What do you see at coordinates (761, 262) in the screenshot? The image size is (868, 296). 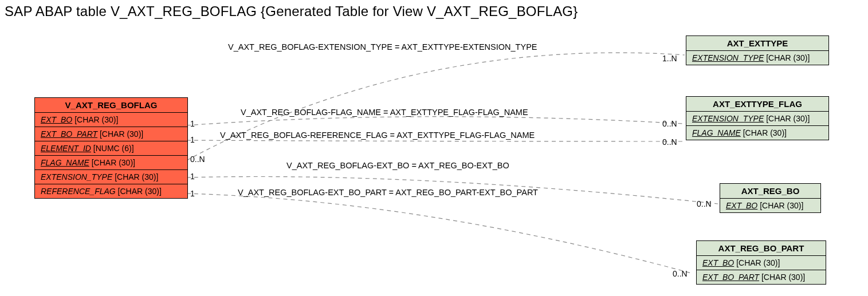 I see `entity-axt-reg-bo-part: AXT_REG_BO_PART EXT_BO [CHAR (30)] EXT_B…` at bounding box center [761, 262].